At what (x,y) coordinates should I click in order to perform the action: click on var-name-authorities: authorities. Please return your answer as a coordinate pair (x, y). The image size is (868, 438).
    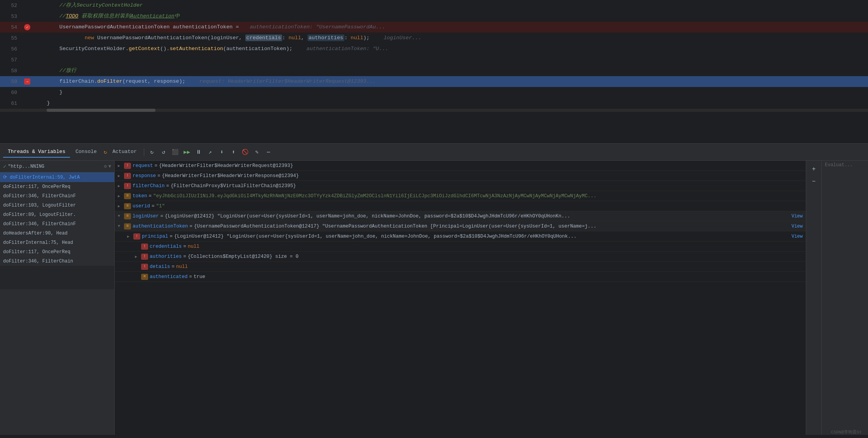
    Looking at the image, I should click on (166, 257).